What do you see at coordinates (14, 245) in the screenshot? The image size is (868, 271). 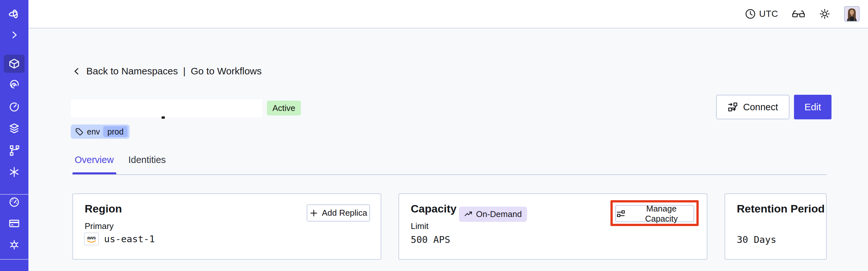 I see `sidebar-item-settings` at bounding box center [14, 245].